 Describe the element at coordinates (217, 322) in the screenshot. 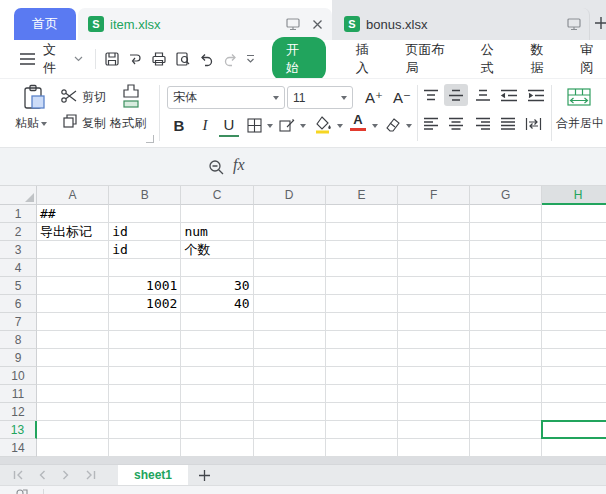

I see `cell-C7` at that location.